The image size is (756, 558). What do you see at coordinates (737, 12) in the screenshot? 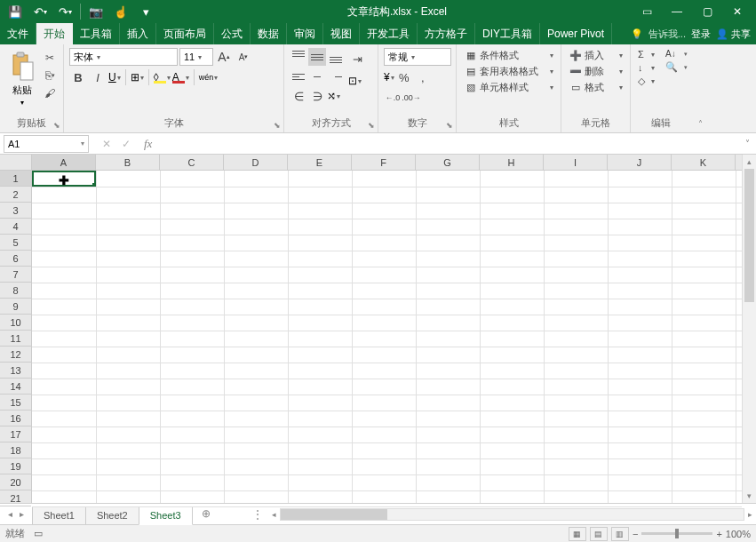
I see `close-button: ✕` at bounding box center [737, 12].